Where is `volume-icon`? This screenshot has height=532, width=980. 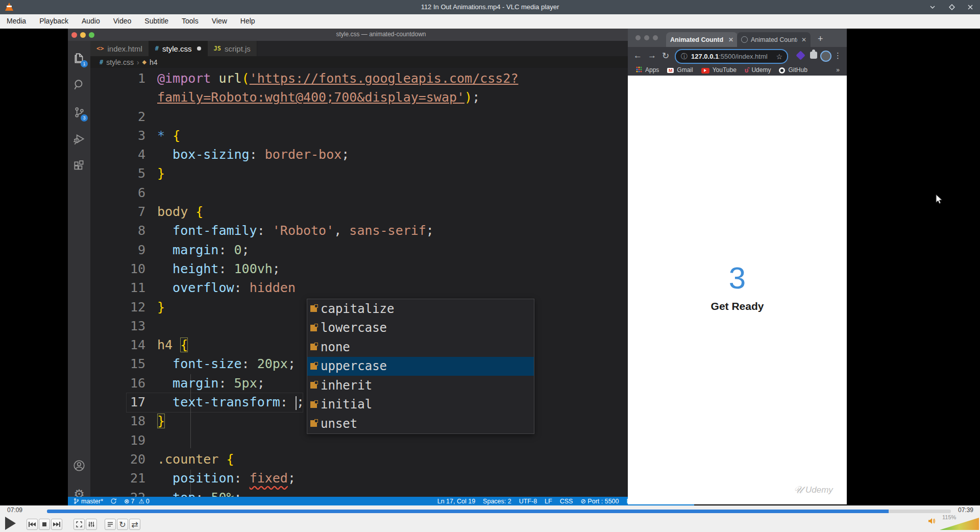
volume-icon is located at coordinates (932, 521).